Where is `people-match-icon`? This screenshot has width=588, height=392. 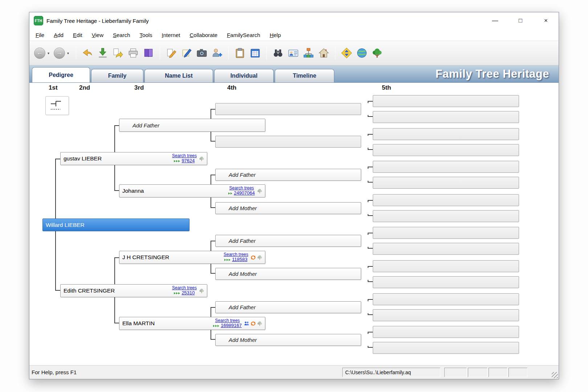 people-match-icon is located at coordinates (247, 324).